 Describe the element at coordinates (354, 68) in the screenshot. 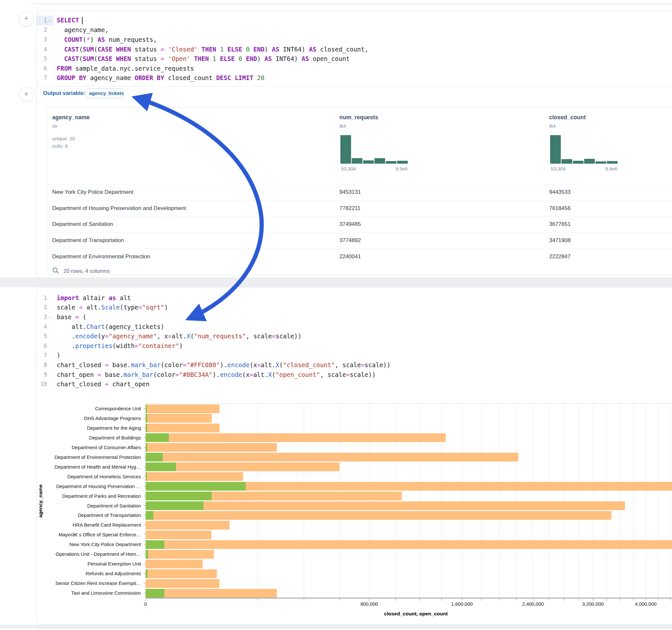

I see `code-line: 6FROM sample_data.nyc.service_requests` at that location.